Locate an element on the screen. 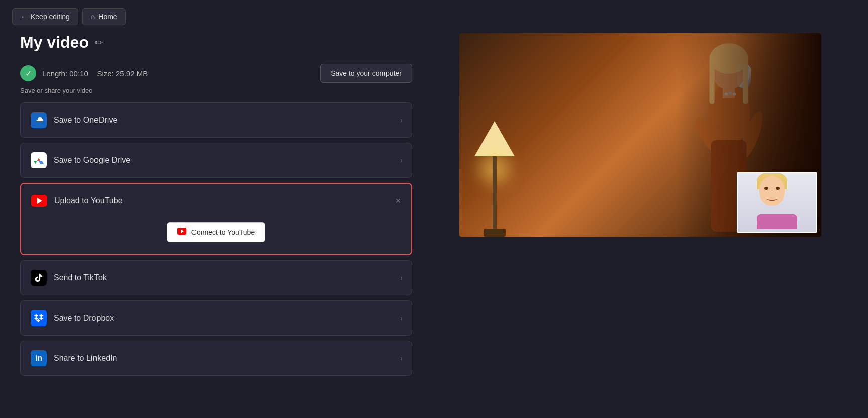 This screenshot has height=418, width=868. onedrive-label: Save to OneDrive is located at coordinates (228, 120).